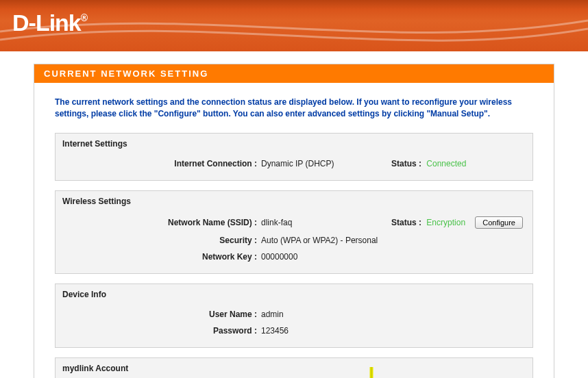 Image resolution: width=588 pixels, height=378 pixels. What do you see at coordinates (326, 223) in the screenshot?
I see `ssid-value: dlink-faq` at bounding box center [326, 223].